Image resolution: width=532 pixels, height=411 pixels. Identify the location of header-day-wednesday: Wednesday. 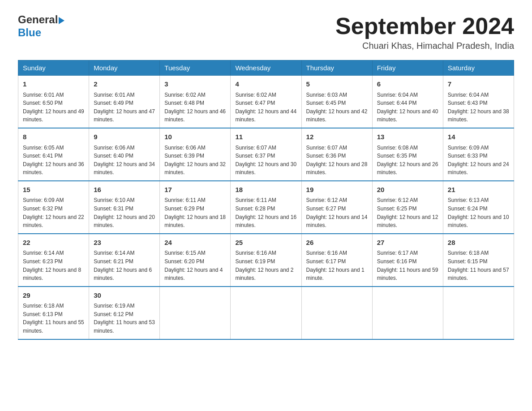
(266, 68).